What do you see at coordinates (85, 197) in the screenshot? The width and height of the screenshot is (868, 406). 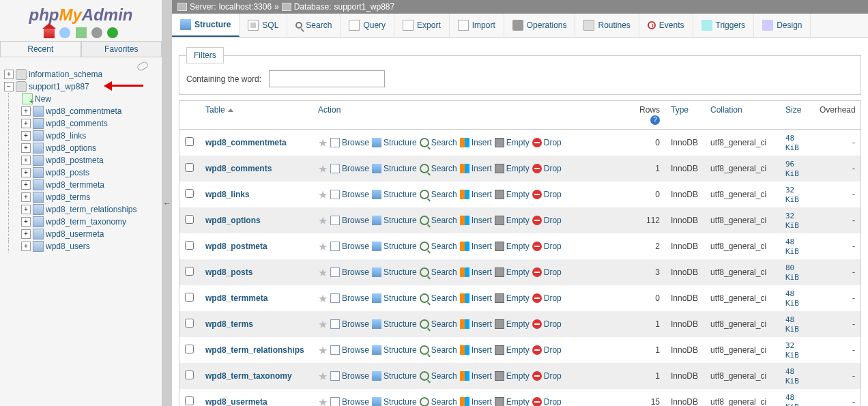 I see `tree-table-wpd8_terms: +wpd8_terms` at bounding box center [85, 197].